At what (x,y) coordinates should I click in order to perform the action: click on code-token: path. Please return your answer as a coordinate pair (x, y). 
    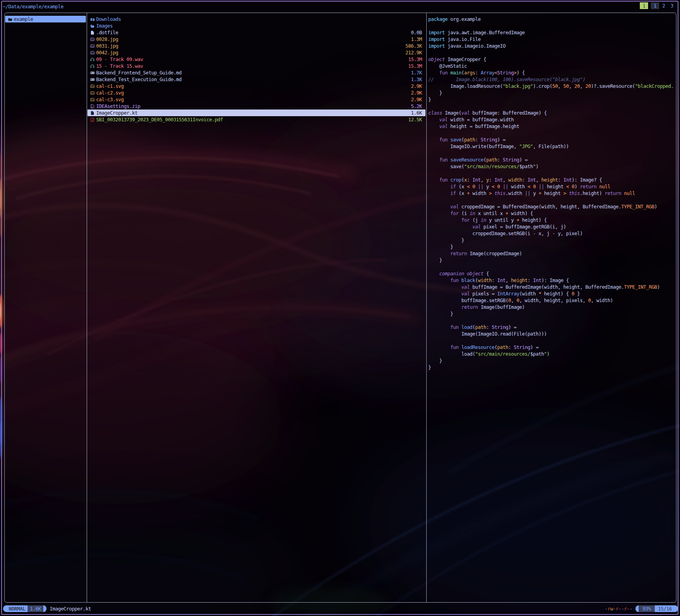
    Looking at the image, I should click on (470, 139).